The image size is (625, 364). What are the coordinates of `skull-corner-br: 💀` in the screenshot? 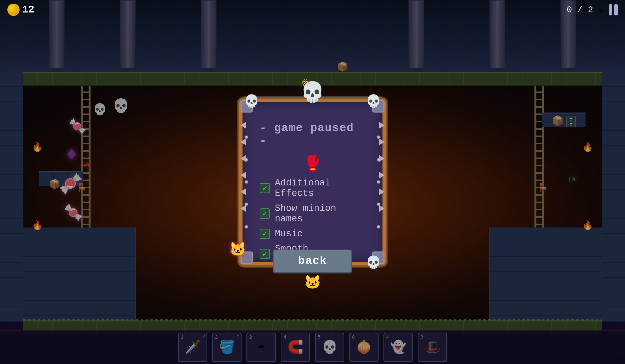 It's located at (374, 263).